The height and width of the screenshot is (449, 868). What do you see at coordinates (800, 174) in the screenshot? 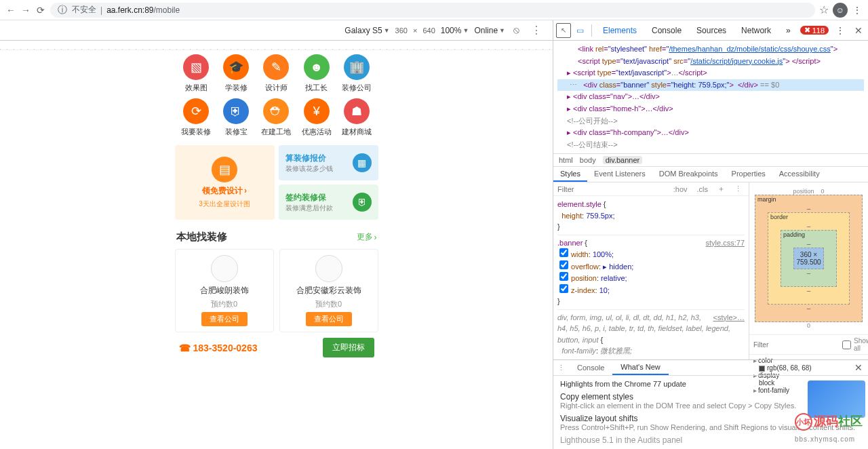
I see `subtab-accessibility: Accessibility` at bounding box center [800, 174].